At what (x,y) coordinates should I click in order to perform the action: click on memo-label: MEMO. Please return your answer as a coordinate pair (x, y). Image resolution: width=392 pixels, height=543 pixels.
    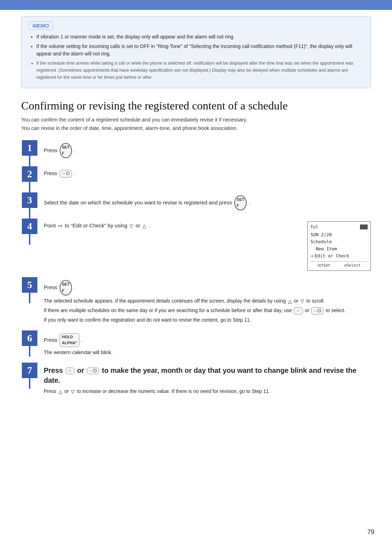
    Looking at the image, I should click on (41, 25).